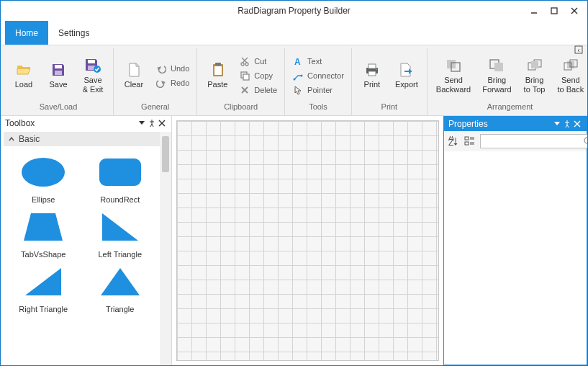  Describe the element at coordinates (579, 50) in the screenshot. I see `ribbon-expand-icon` at that location.